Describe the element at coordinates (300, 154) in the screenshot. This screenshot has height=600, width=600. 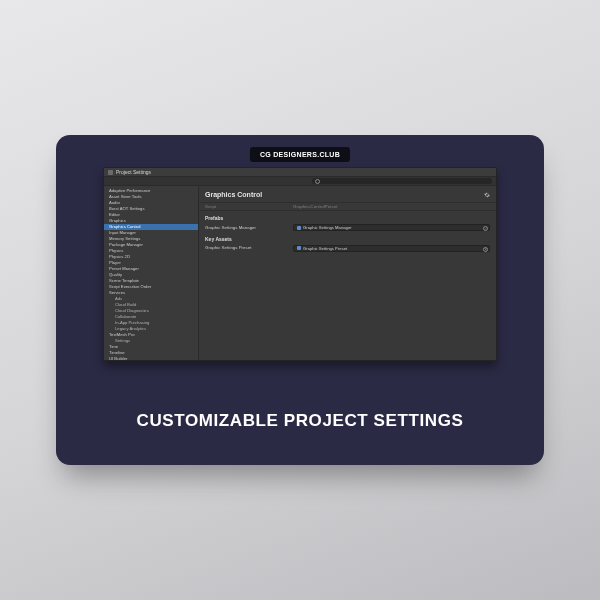
I see `brand-pill: CG DESIGNERS.CLUB` at that location.